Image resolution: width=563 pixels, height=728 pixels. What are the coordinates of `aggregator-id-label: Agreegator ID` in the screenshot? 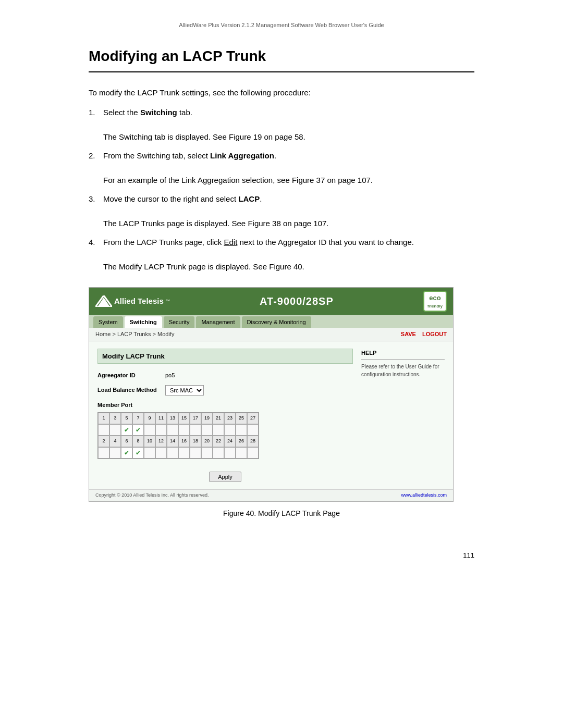 It's located at (129, 375).